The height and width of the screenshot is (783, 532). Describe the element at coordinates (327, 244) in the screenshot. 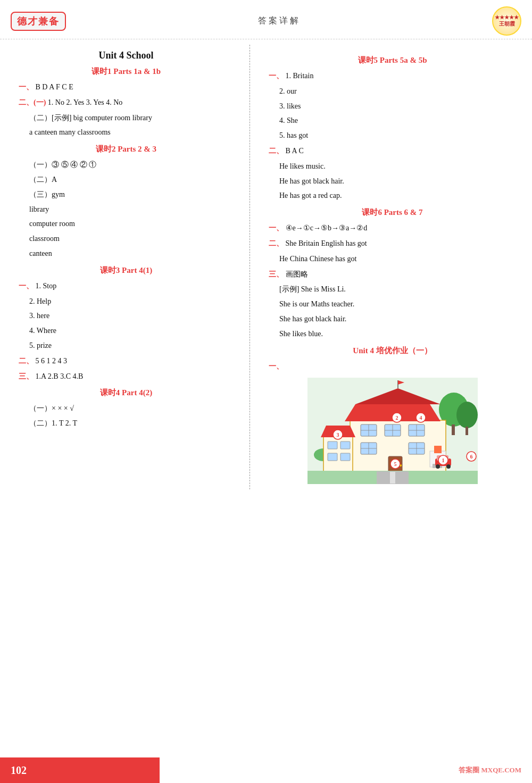

I see `answer-content: She Britain English has got` at that location.